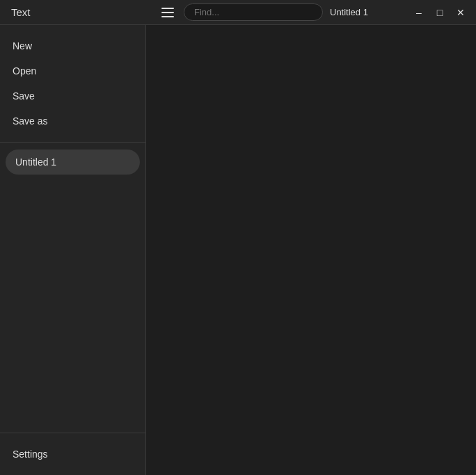  I want to click on find-input-wrapper, so click(253, 13).